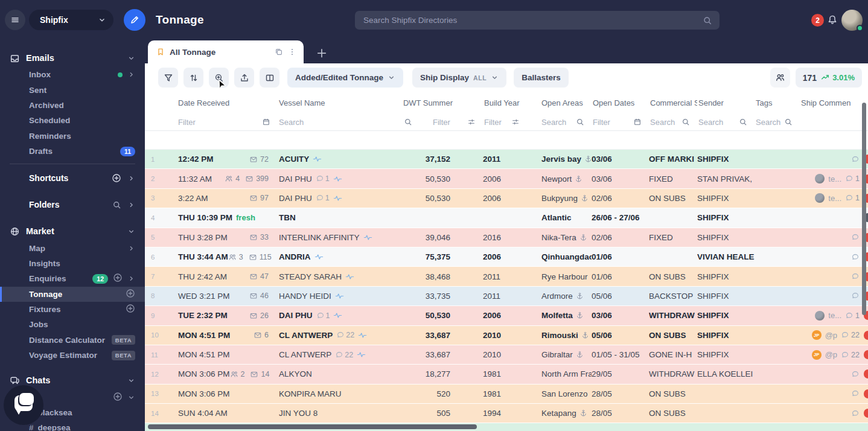 The height and width of the screenshot is (431, 868). I want to click on sidebar-item-enquiries: Enquiries12, so click(72, 279).